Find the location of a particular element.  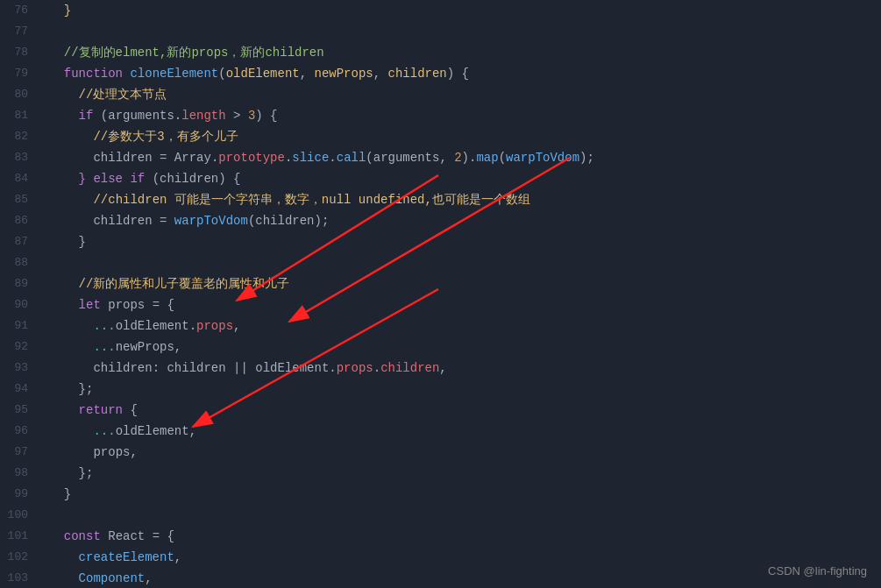

line-content: } else if (children) { is located at coordinates (461, 179).